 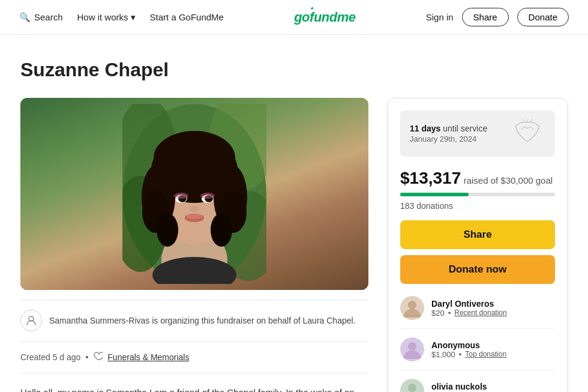 What do you see at coordinates (469, 313) in the screenshot?
I see `donor-detail-1: $20 • Recent donation` at bounding box center [469, 313].